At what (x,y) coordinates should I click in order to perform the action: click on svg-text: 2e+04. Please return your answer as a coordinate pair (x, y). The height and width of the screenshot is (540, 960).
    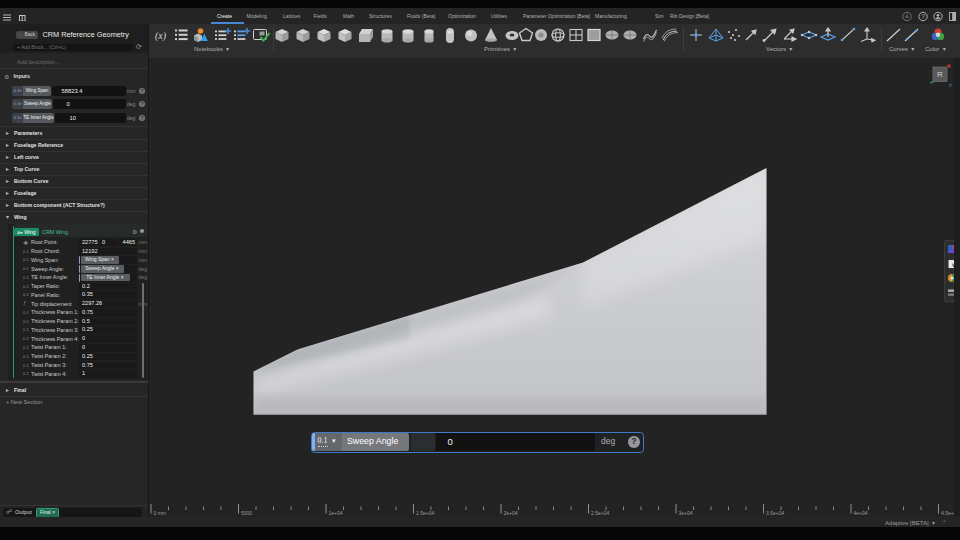
    Looking at the image, I should click on (511, 513).